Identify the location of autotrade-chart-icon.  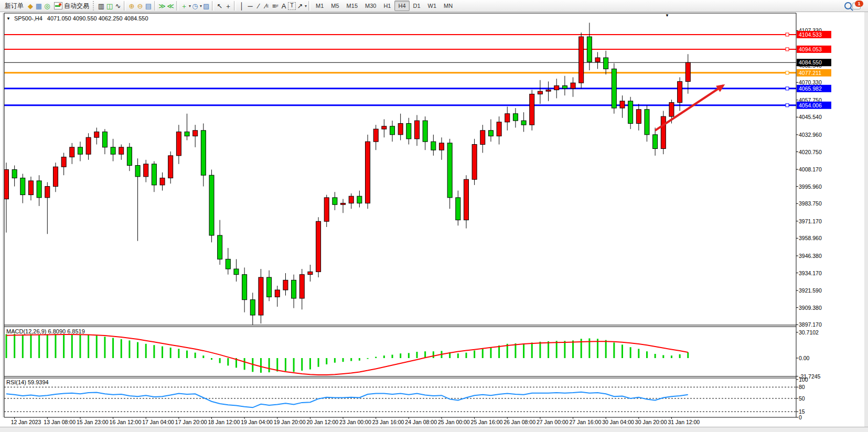
(58, 6).